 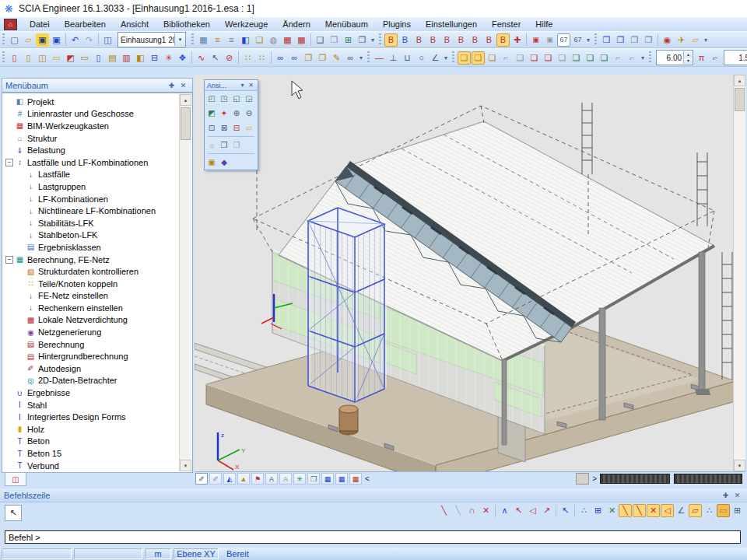 What do you see at coordinates (224, 162) in the screenshot?
I see `view-3d-icon: ◆` at bounding box center [224, 162].